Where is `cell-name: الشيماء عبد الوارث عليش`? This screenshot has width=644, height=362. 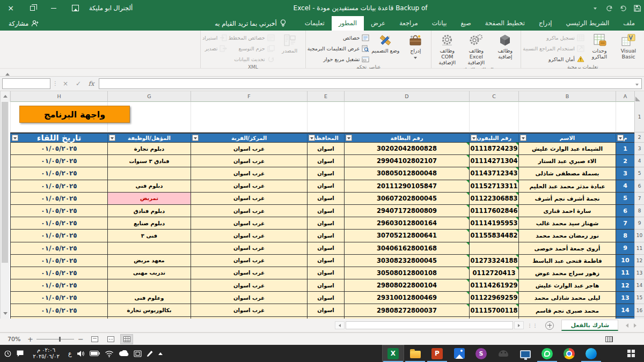
cell-name: الشيماء عبد الوارث عليش is located at coordinates (567, 149).